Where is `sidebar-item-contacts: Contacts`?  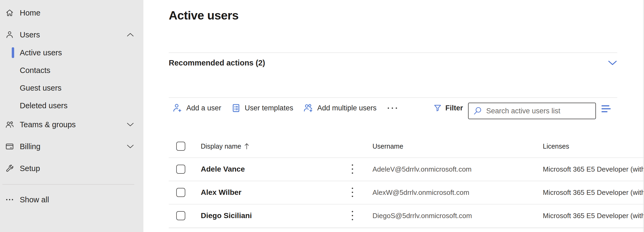 sidebar-item-contacts: Contacts is located at coordinates (72, 70).